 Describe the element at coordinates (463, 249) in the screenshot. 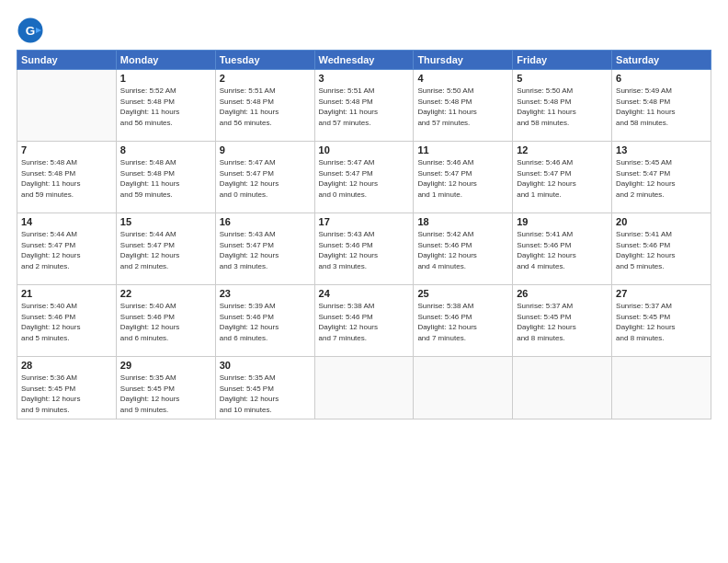

I see `calendar-cell: 18Sunrise: 5:42 AM Sunset: 5:46 PM Dayli…` at that location.